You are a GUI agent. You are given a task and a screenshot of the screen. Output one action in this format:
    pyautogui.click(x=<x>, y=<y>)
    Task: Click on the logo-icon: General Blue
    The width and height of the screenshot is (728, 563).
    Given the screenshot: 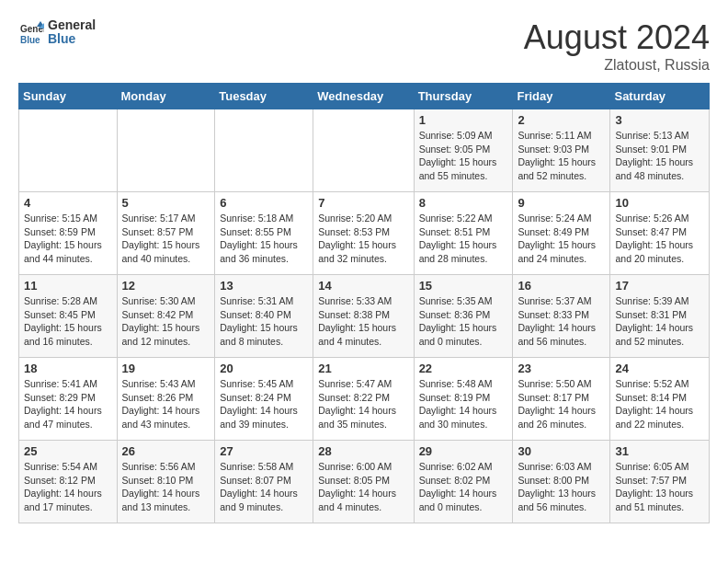 What is the action you would take?
    pyautogui.click(x=31, y=32)
    